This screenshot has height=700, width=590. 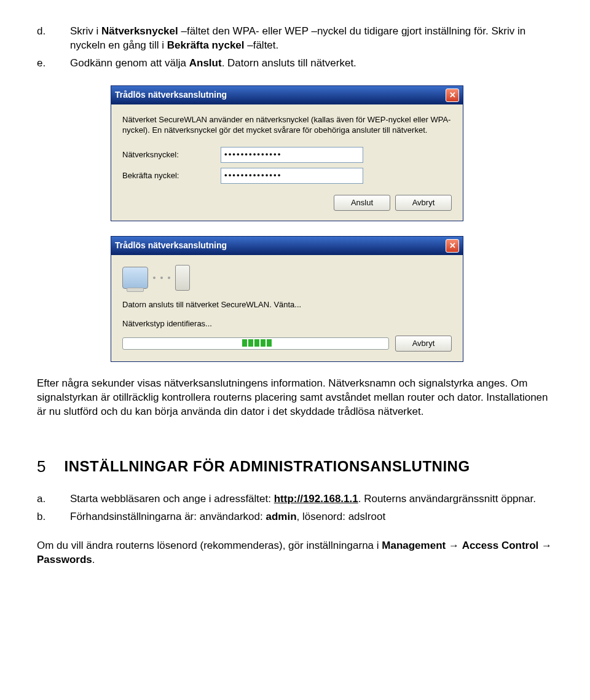 I want to click on step-b-text: Förhandsinställningarna är: användarkod:…, so click(x=227, y=517).